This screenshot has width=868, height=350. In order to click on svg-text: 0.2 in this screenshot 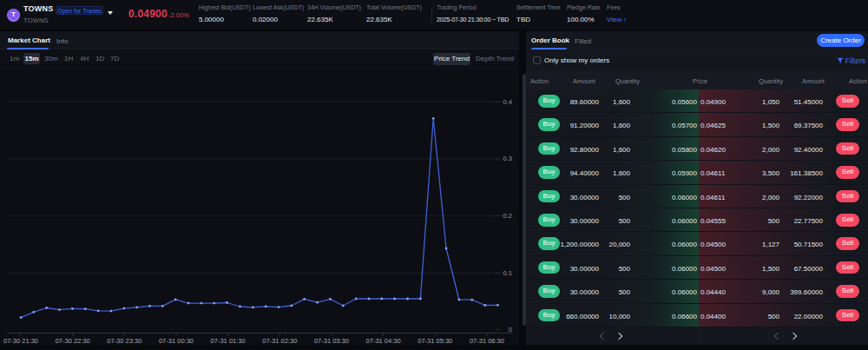, I will do `click(508, 215)`.